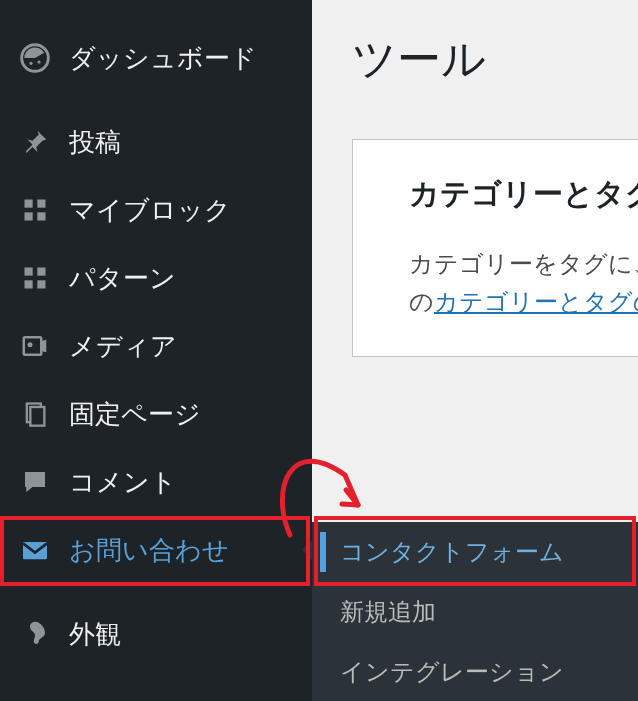 This screenshot has width=638, height=701. What do you see at coordinates (123, 346) in the screenshot?
I see `sidebar-item-label: メディア` at bounding box center [123, 346].